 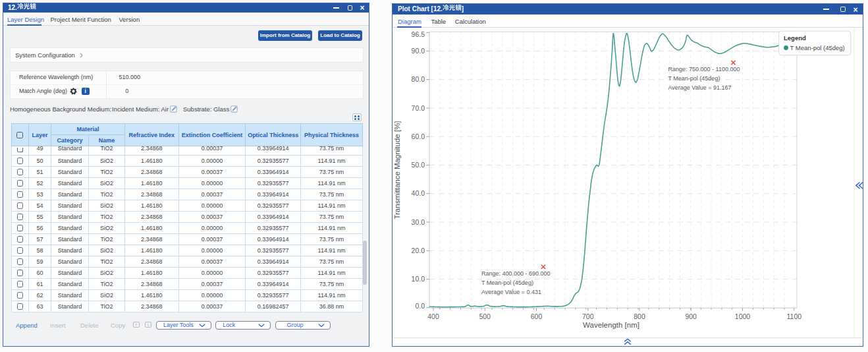 I want to click on svg-text: 40.0, so click(x=419, y=193).